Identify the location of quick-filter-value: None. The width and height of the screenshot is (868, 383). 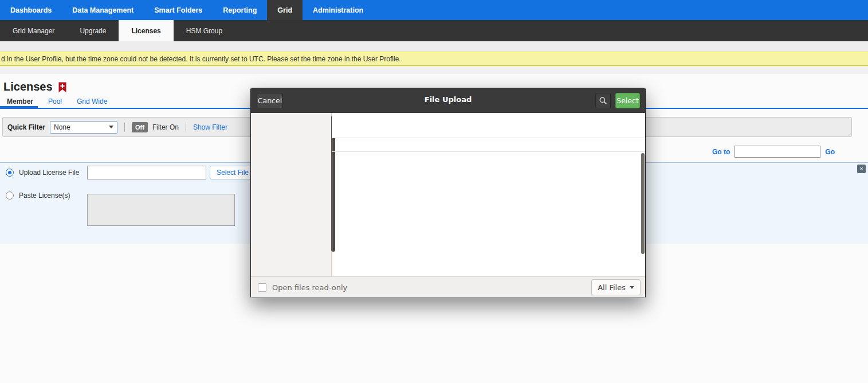
(62, 127).